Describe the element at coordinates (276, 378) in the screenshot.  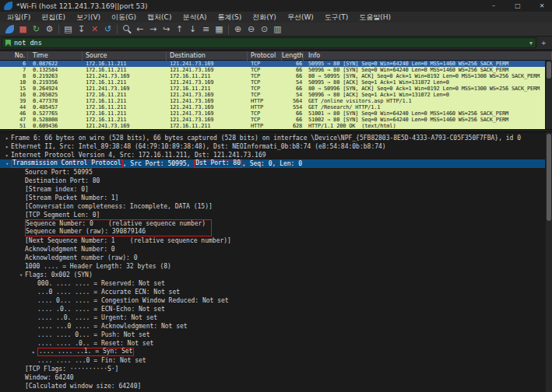
I see `detail-line: Window: 64240` at that location.